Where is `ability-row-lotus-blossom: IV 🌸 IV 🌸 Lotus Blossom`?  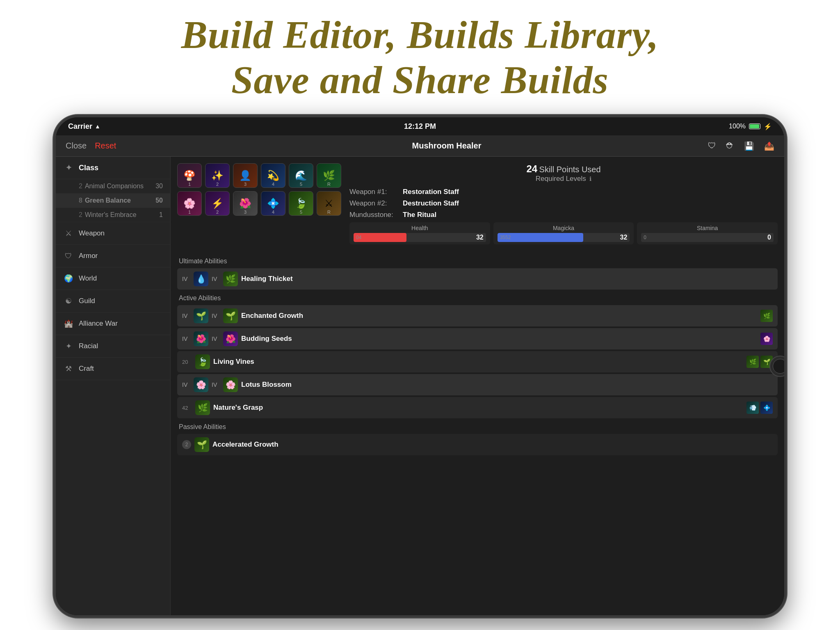 ability-row-lotus-blossom: IV 🌸 IV 🌸 Lotus Blossom is located at coordinates (477, 385).